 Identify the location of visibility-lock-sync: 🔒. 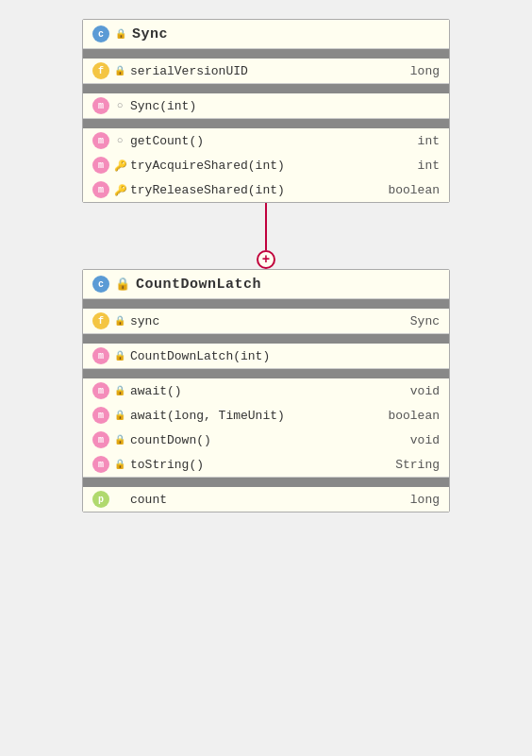
(121, 34).